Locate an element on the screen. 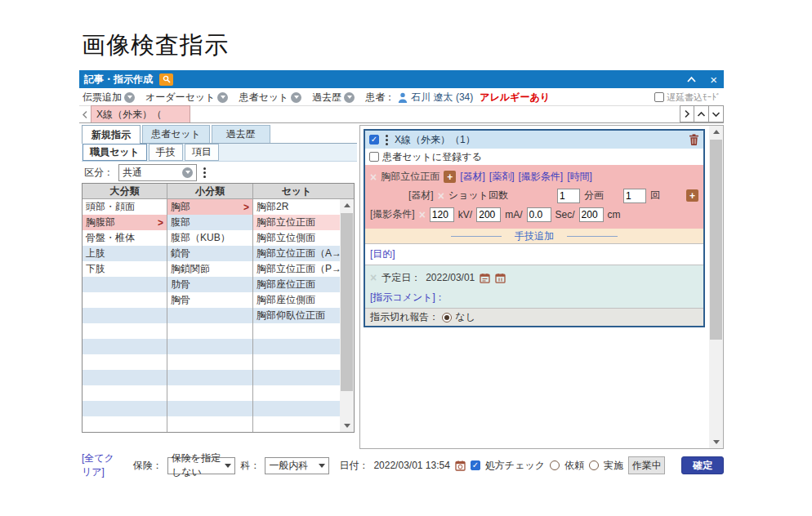 The image size is (812, 516). tab-nav-right-icon is located at coordinates (687, 114).